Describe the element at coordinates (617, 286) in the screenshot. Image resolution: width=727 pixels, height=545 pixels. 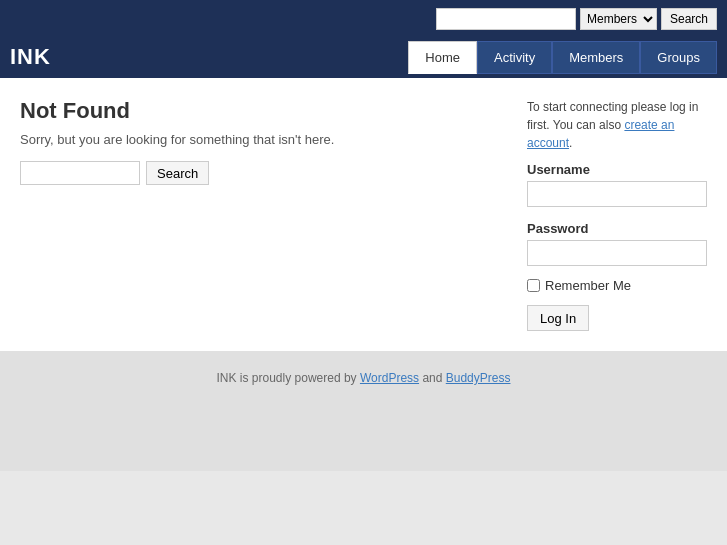
I see `remember-me-row: Remember Me` at that location.